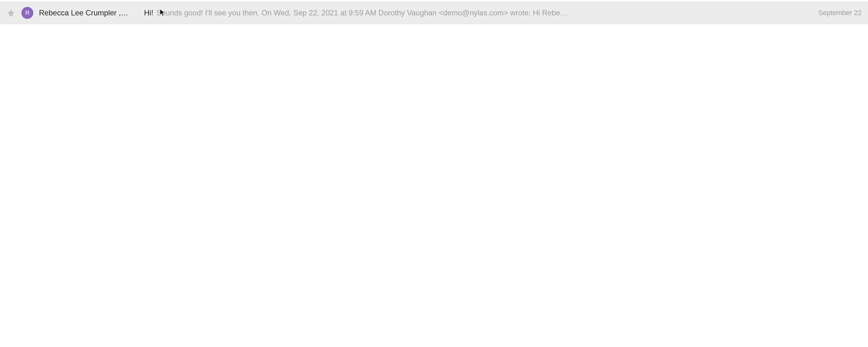 This screenshot has width=868, height=347. What do you see at coordinates (28, 13) in the screenshot?
I see `avatar-initial: R` at bounding box center [28, 13].